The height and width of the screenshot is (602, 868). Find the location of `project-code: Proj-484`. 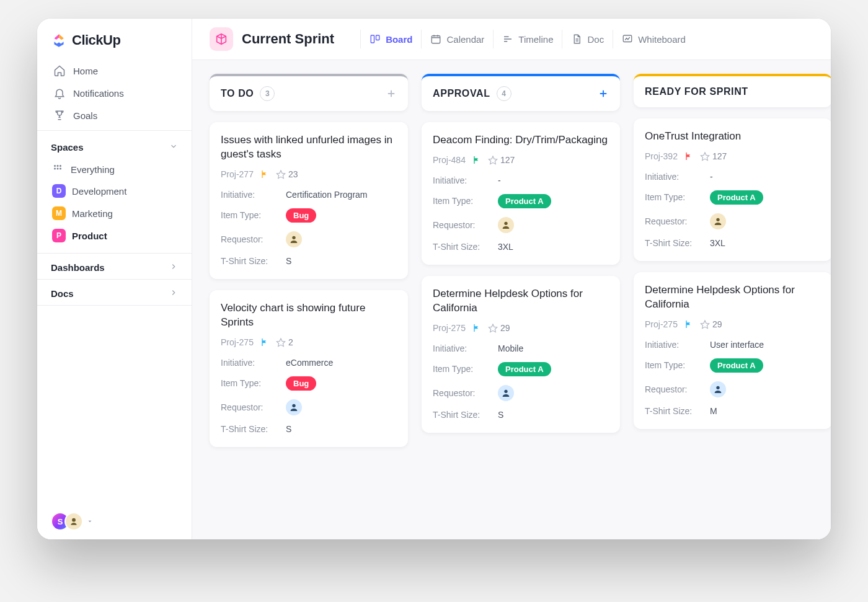

project-code: Proj-484 is located at coordinates (449, 160).